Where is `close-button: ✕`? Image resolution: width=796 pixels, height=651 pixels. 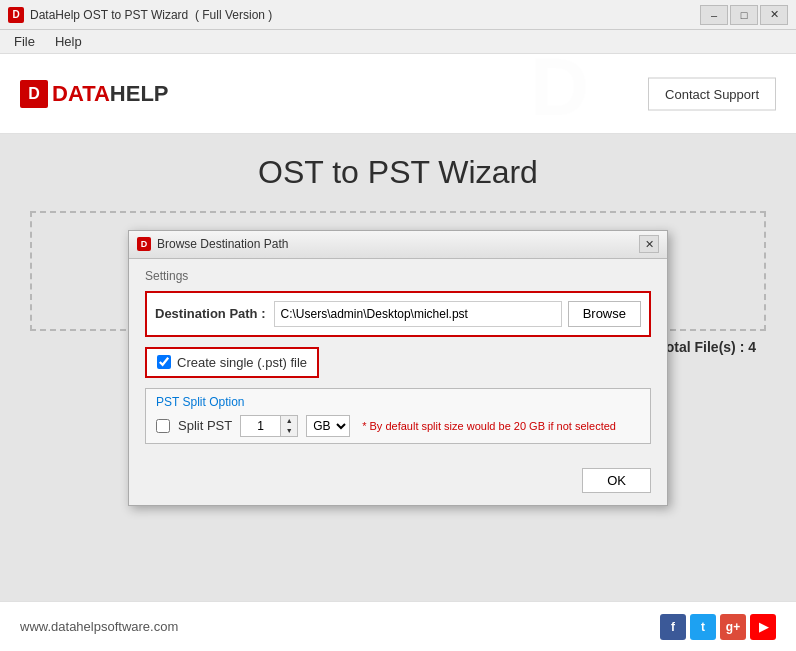 close-button: ✕ is located at coordinates (774, 15).